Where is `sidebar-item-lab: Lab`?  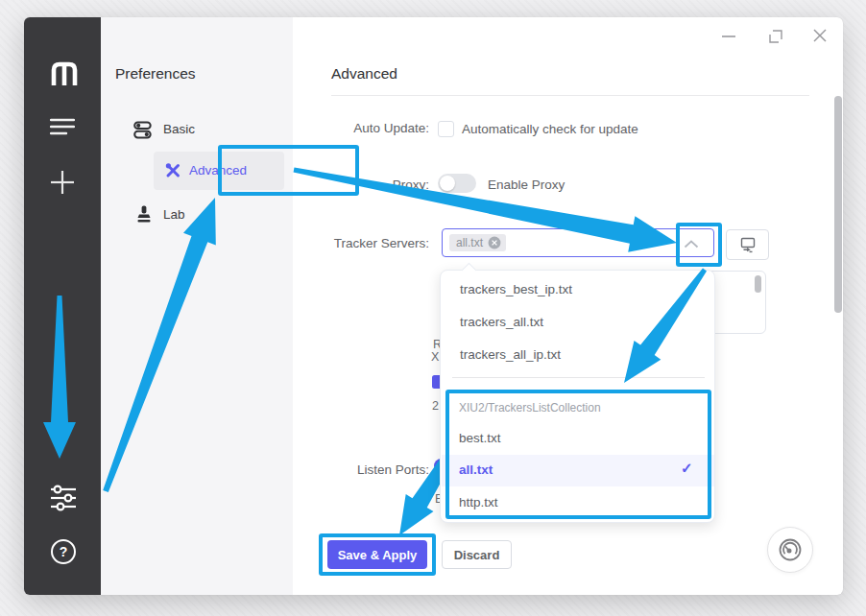 sidebar-item-lab: Lab is located at coordinates (206, 216).